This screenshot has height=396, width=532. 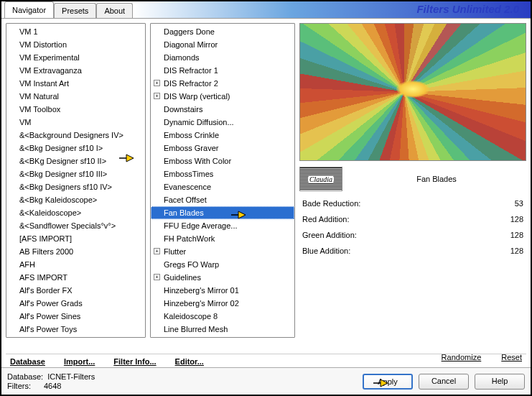 I want to click on filter-item-label: Downstairs, so click(x=183, y=109).